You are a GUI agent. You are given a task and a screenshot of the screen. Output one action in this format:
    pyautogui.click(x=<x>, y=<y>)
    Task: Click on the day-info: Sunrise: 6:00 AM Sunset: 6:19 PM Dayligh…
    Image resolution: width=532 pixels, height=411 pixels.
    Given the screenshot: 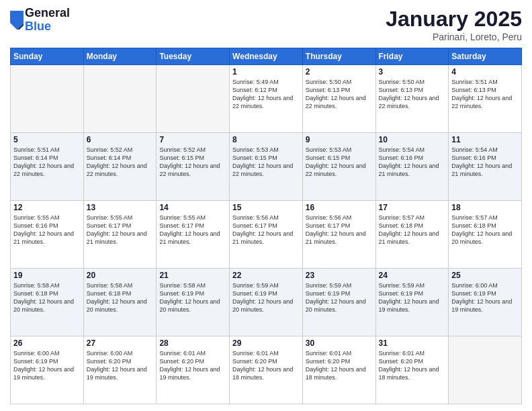 What is the action you would take?
    pyautogui.click(x=47, y=365)
    